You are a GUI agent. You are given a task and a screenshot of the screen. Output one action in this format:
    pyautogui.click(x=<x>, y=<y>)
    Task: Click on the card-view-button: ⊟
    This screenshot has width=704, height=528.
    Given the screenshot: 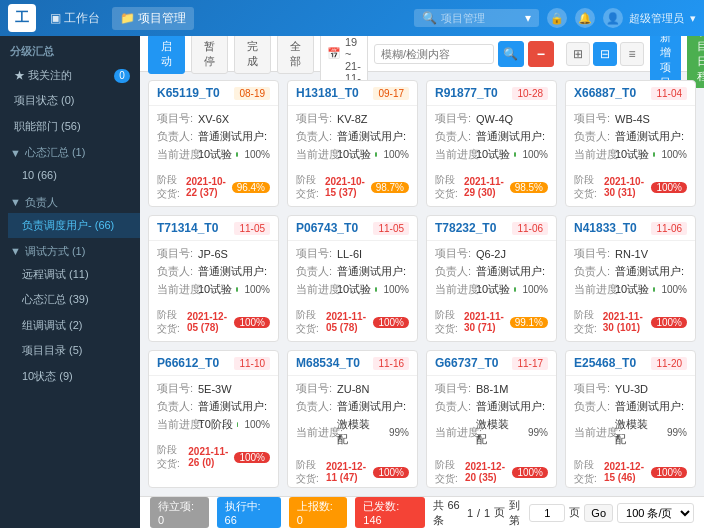 What is the action you would take?
    pyautogui.click(x=605, y=54)
    